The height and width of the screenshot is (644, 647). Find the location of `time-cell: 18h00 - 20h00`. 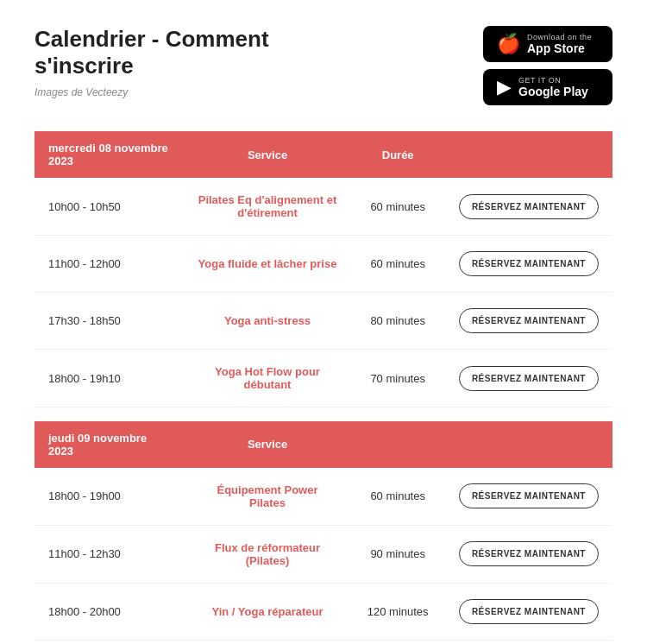

time-cell: 18h00 - 20h00 is located at coordinates (110, 611).